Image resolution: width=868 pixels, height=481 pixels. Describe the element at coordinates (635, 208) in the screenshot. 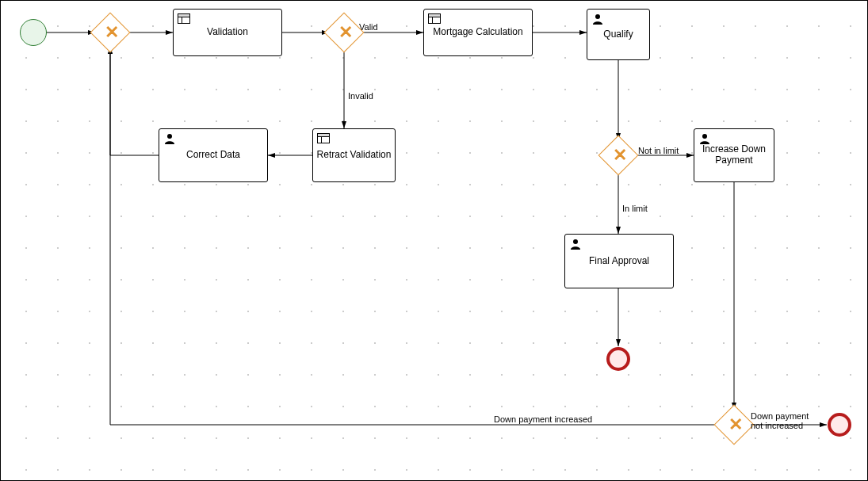

I see `edge-label-in-limit: In limit` at that location.